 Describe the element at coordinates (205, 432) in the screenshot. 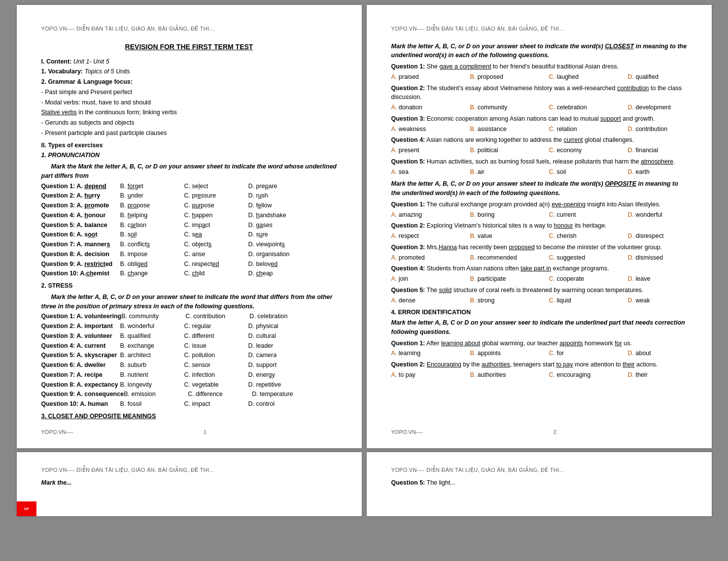

I see `page1-number: 1` at that location.